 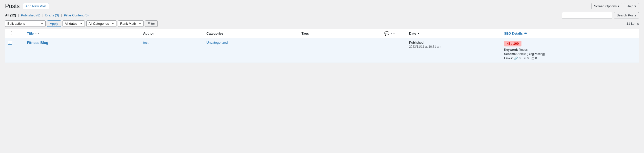 I want to click on search-input, so click(x=587, y=15).